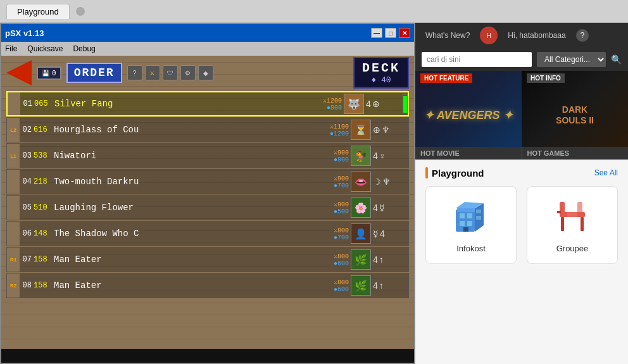 Image resolution: width=628 pixels, height=364 pixels. What do you see at coordinates (182, 234) in the screenshot?
I see `monster-name-6: The Shadow Who C` at bounding box center [182, 234].